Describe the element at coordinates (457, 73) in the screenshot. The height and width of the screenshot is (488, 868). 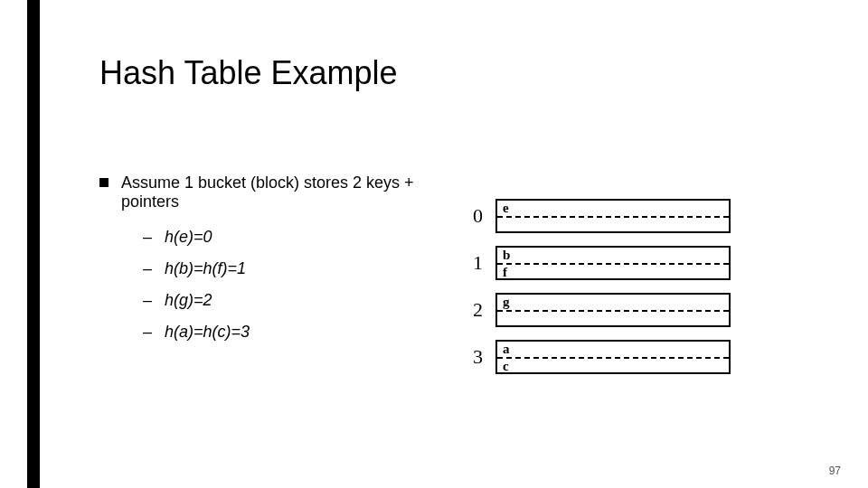
I see `slide-title: Hash Table Example` at that location.